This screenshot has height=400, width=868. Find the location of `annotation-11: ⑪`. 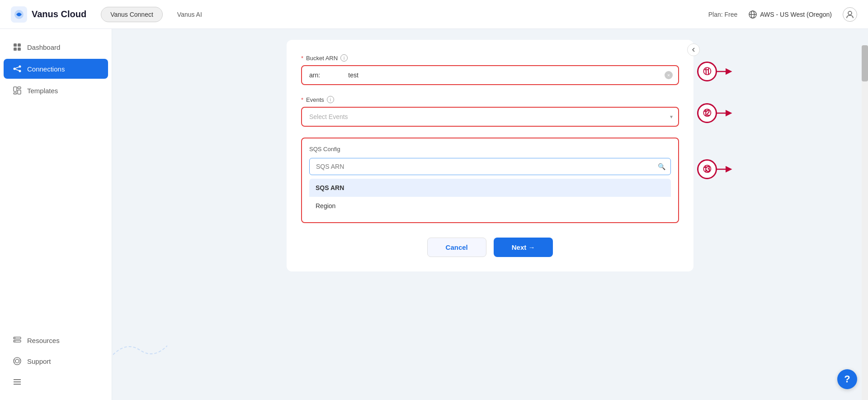

annotation-11: ⑪ is located at coordinates (707, 71).